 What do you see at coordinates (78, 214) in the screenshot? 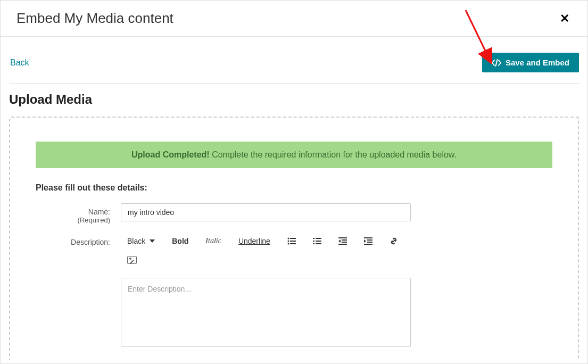
I see `name-label-col: Name: (Required)` at bounding box center [78, 214].